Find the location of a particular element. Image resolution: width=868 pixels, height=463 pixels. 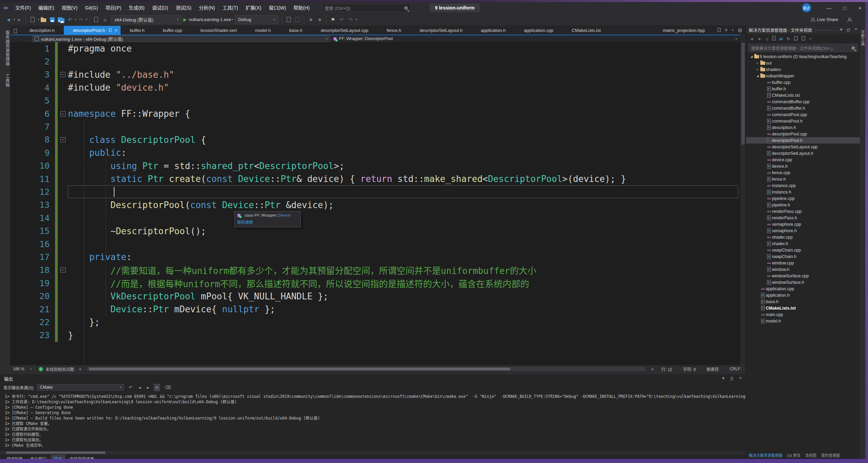

menu-item: 项目(P) is located at coordinates (113, 8).